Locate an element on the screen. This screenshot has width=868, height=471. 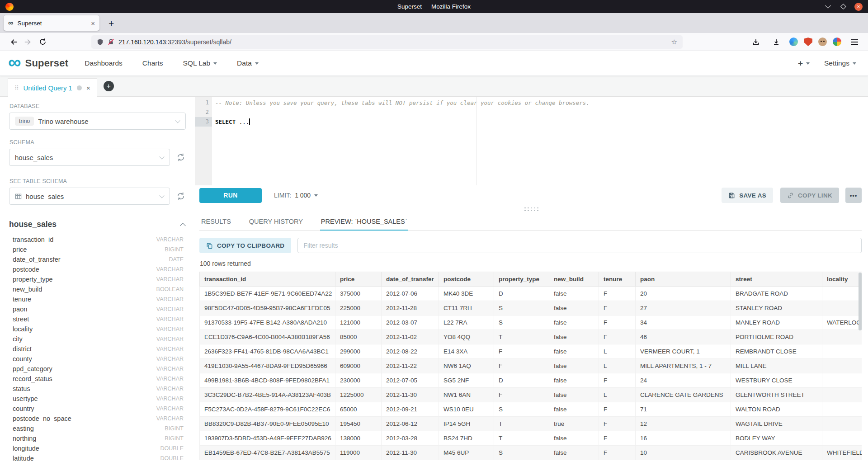
reload-button is located at coordinates (42, 42).